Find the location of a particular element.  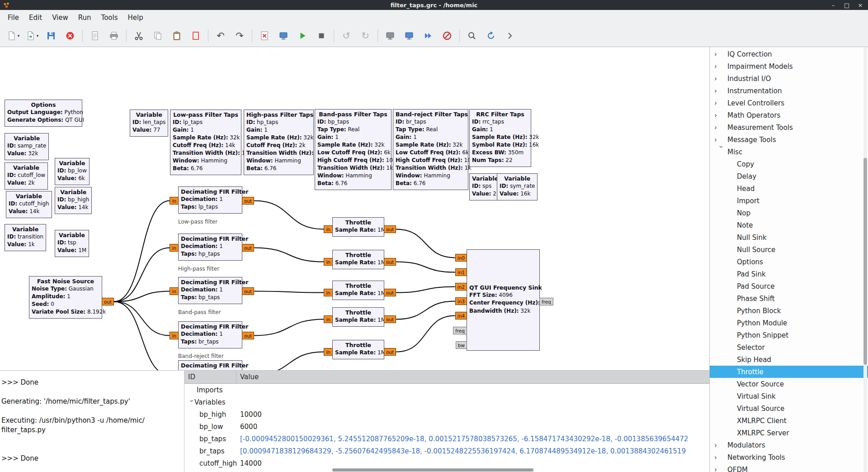

redo-button: ↷ is located at coordinates (240, 36).